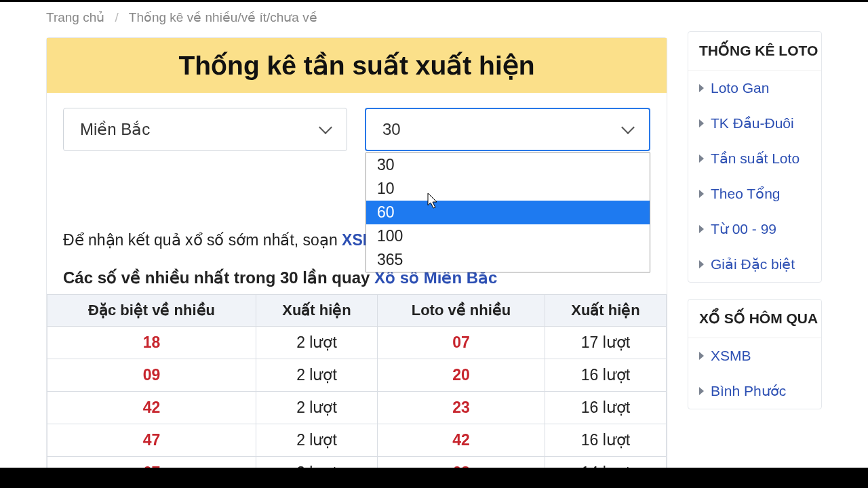 This screenshot has height=488, width=868. What do you see at coordinates (357, 375) in the screenshot?
I see `table-row: 09 2 lượt 20 16 lượt` at bounding box center [357, 375].